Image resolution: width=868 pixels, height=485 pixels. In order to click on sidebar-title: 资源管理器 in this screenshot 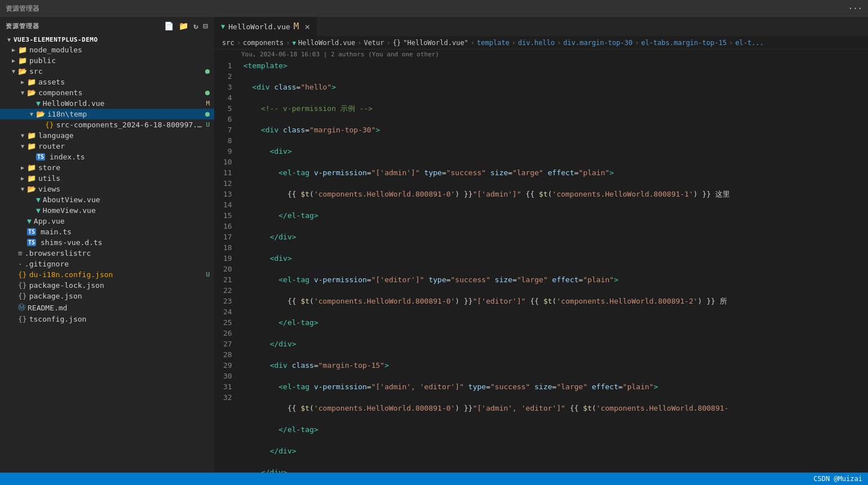, I will do `click(23, 26)`.